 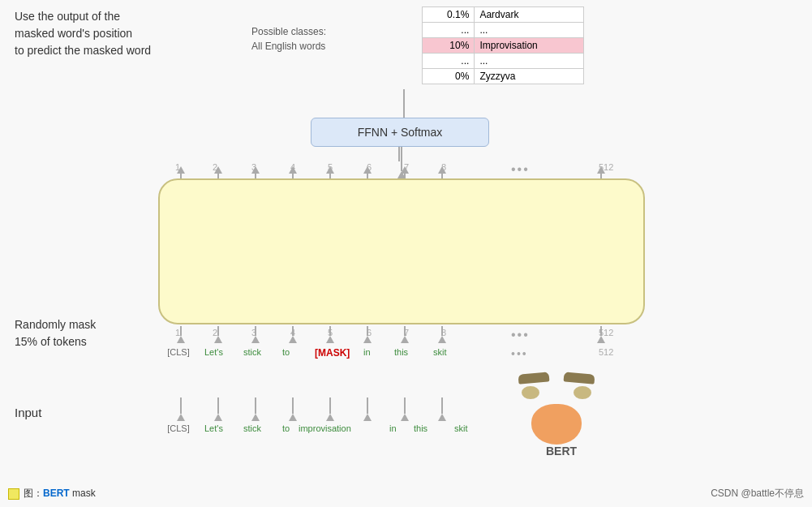 I want to click on input-token-cls: [CLS], so click(x=178, y=428).